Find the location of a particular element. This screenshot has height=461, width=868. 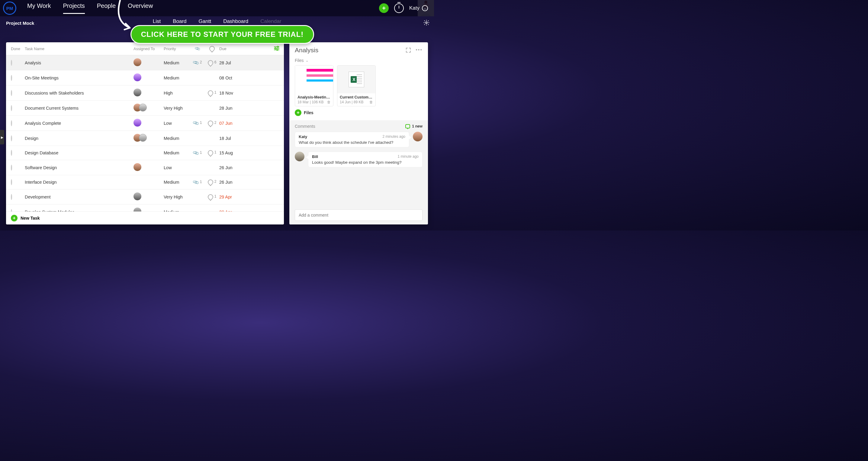

task-row: Discussions with StakeholdersHigh118 Nov is located at coordinates (145, 93).